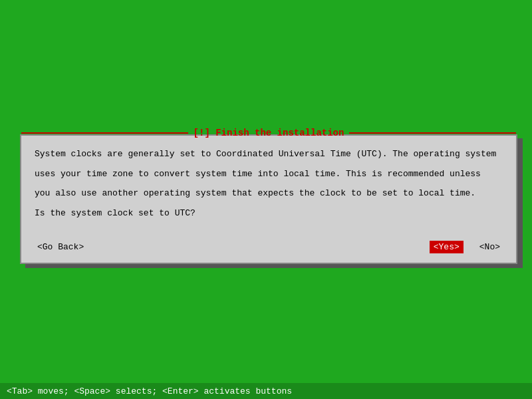 The height and width of the screenshot is (399, 532). What do you see at coordinates (432, 133) in the screenshot?
I see `title-line-right` at bounding box center [432, 133].